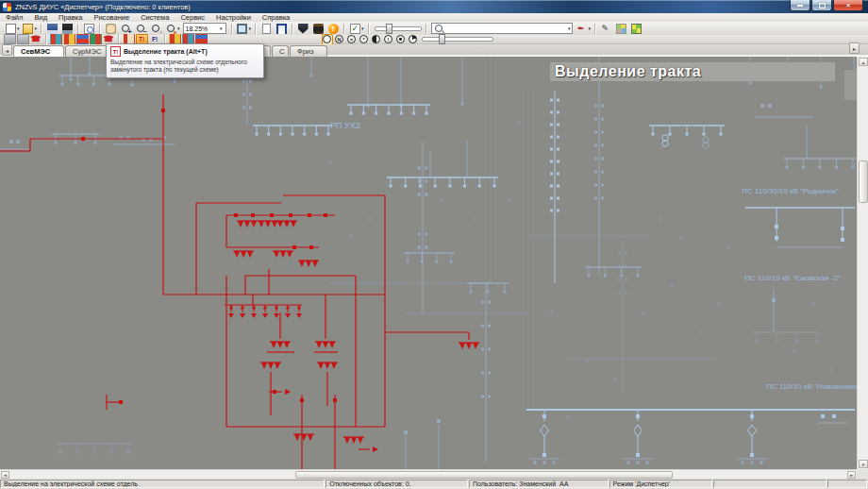 The image size is (868, 489). Describe the element at coordinates (23, 40) in the screenshot. I see `links-icon` at that location.